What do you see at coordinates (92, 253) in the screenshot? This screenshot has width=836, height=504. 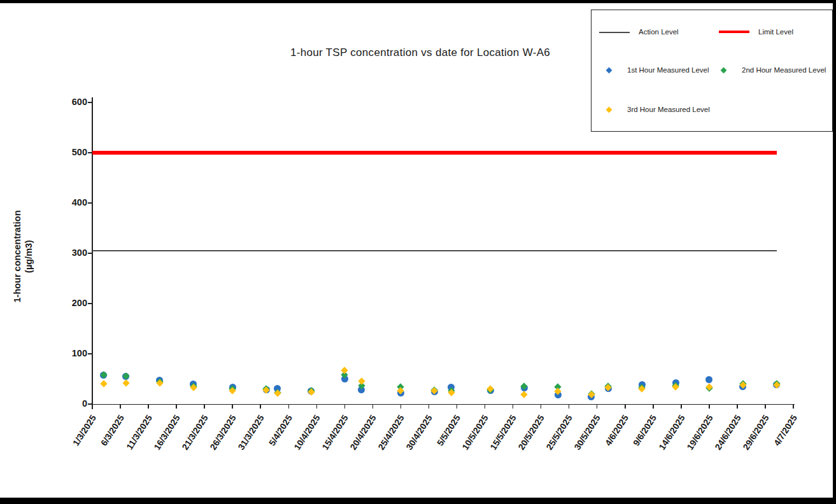 I see `y-axis-line` at bounding box center [92, 253].